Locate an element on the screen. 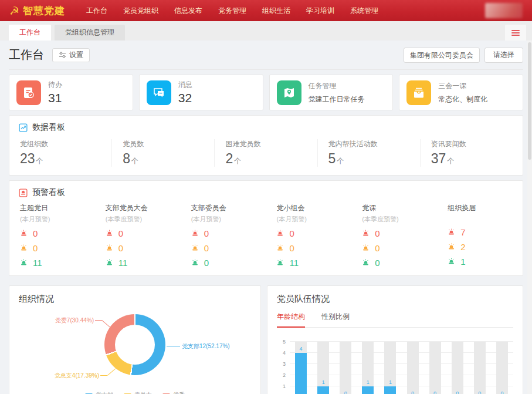 The height and width of the screenshot is (394, 532). nav-item-info-publish: 信息发布 is located at coordinates (188, 11).